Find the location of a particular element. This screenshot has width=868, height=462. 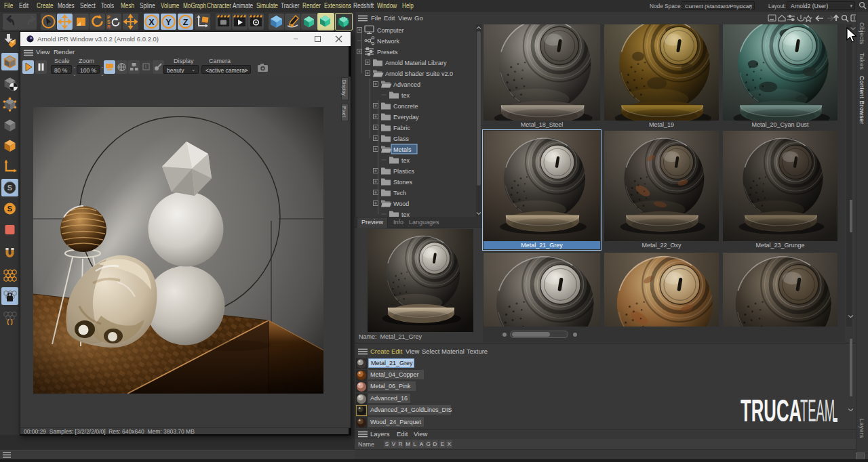

svg-text: Wood is located at coordinates (401, 204).